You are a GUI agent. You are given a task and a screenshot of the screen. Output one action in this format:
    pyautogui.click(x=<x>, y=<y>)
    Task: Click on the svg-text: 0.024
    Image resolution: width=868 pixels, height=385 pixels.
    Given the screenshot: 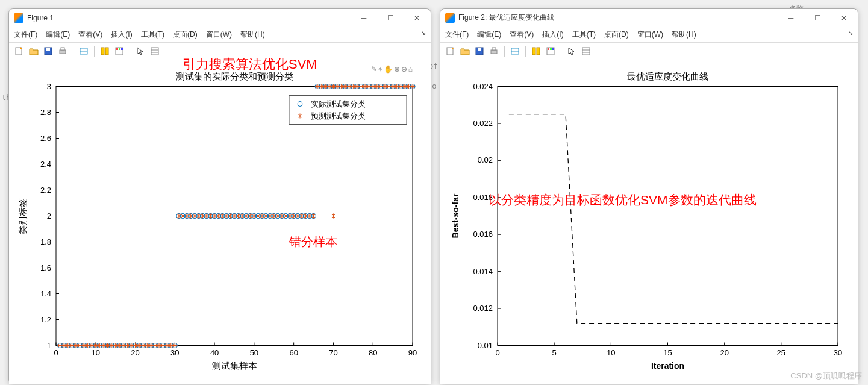 What is the action you would take?
    pyautogui.click(x=483, y=87)
    